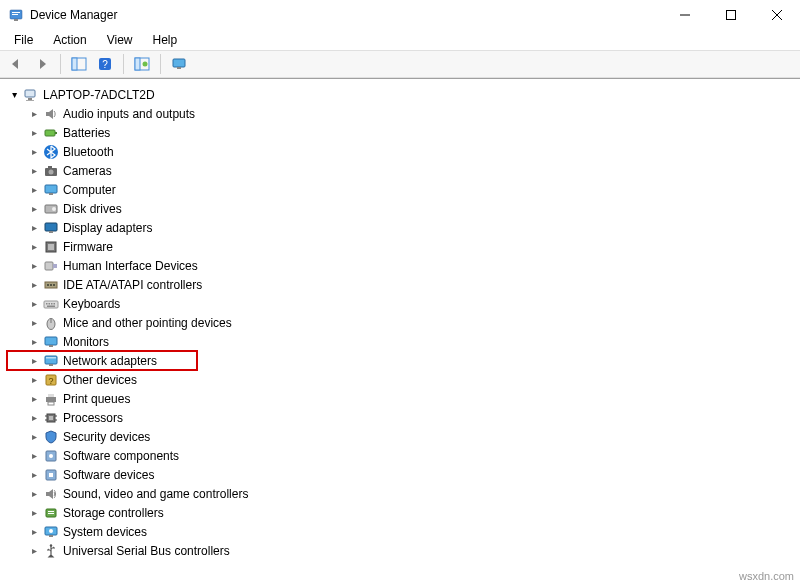 This screenshot has width=800, height=584. Describe the element at coordinates (51, 133) in the screenshot. I see `battery-icon` at that location.